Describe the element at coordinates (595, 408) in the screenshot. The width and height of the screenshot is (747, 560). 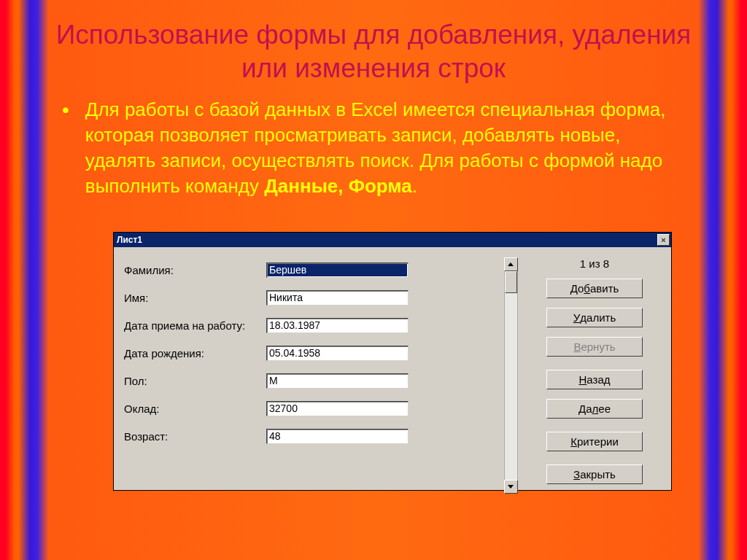
I see `next-button: Далее` at that location.